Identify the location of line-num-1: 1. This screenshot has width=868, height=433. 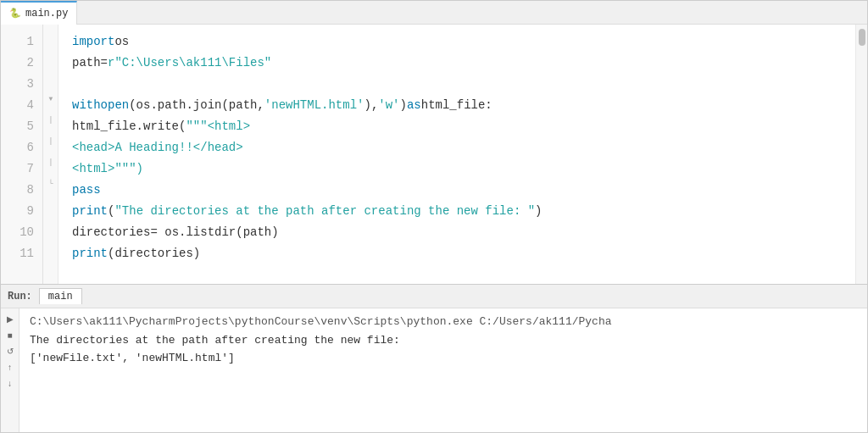
(22, 42).